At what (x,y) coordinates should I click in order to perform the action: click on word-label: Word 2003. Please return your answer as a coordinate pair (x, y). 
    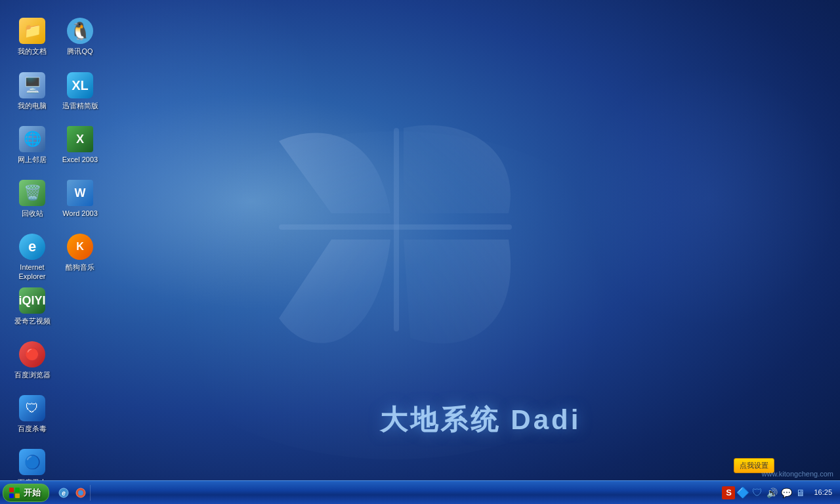
    Looking at the image, I should click on (80, 213).